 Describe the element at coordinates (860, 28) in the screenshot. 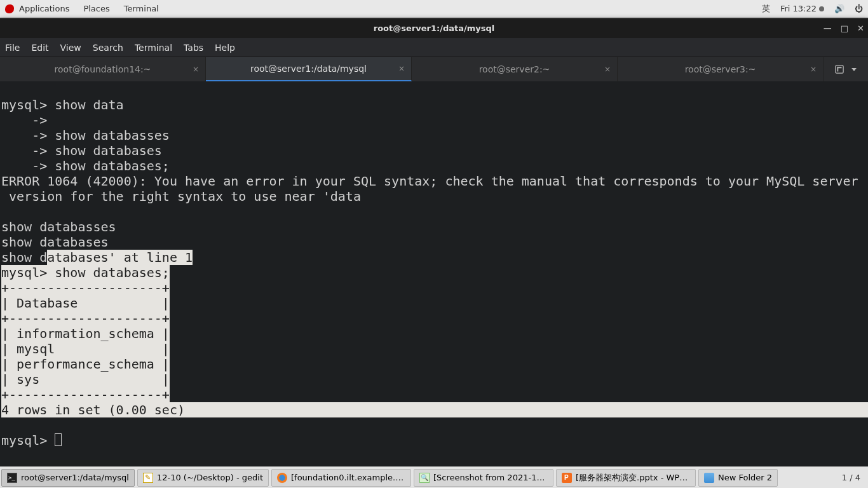

I see `close-button: ✕` at that location.